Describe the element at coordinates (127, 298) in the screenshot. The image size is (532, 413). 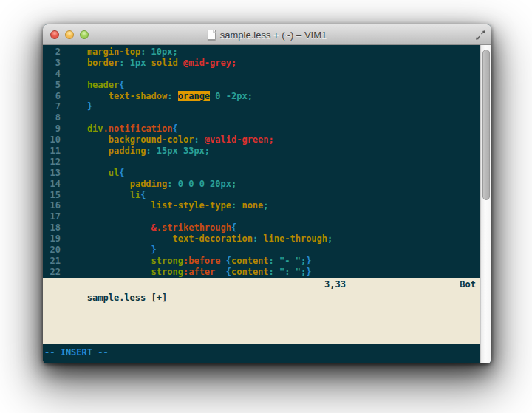
I see `statusline-filename: sample.less [+]` at that location.